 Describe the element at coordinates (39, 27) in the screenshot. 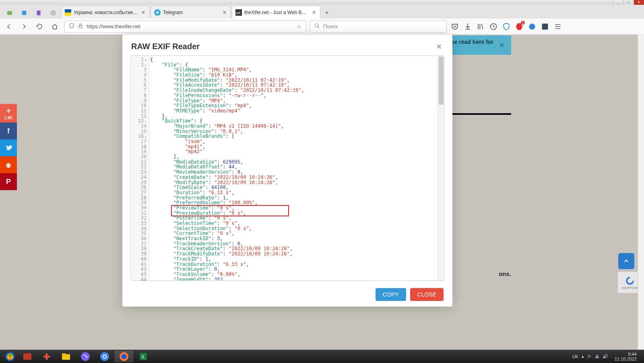

I see `reload-button` at that location.